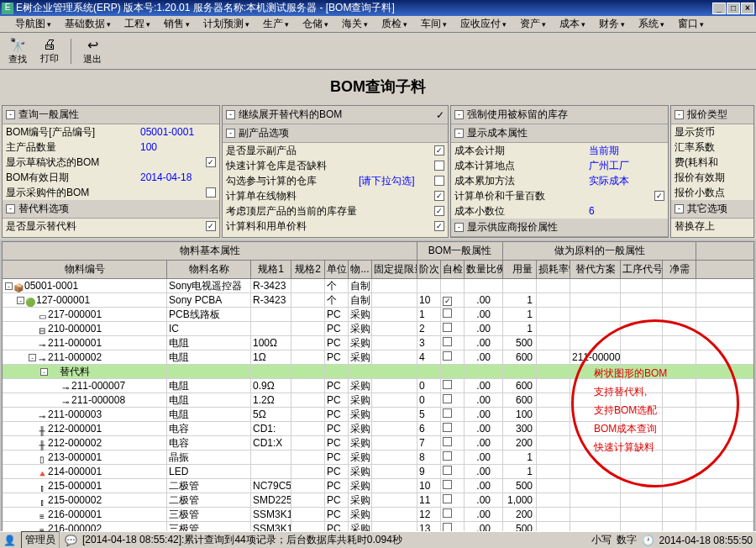 The image size is (756, 548). Describe the element at coordinates (520, 269) in the screenshot. I see `column-header: 用量` at that location.